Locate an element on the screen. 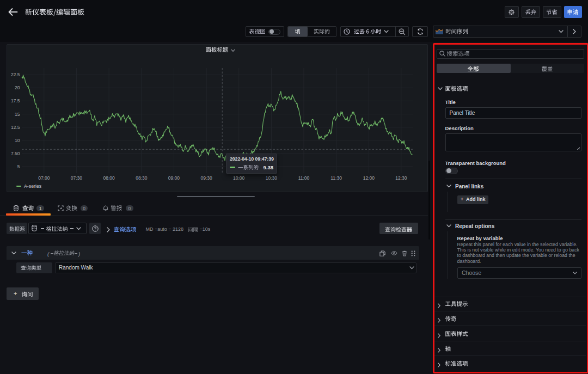  svg-text: 09:30 is located at coordinates (206, 178).